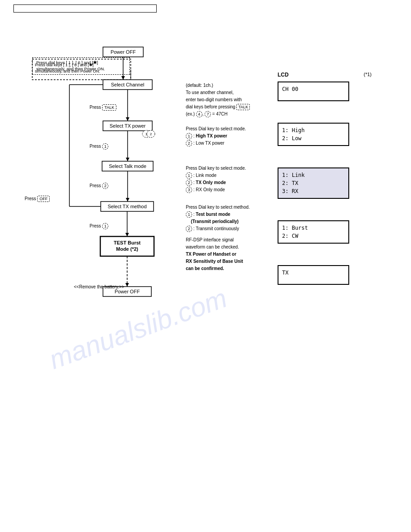 Image resolution: width=411 pixels, height=532 pixels. Describe the element at coordinates (99, 186) in the screenshot. I see `press-2-talk-label: Press 2` at that location.